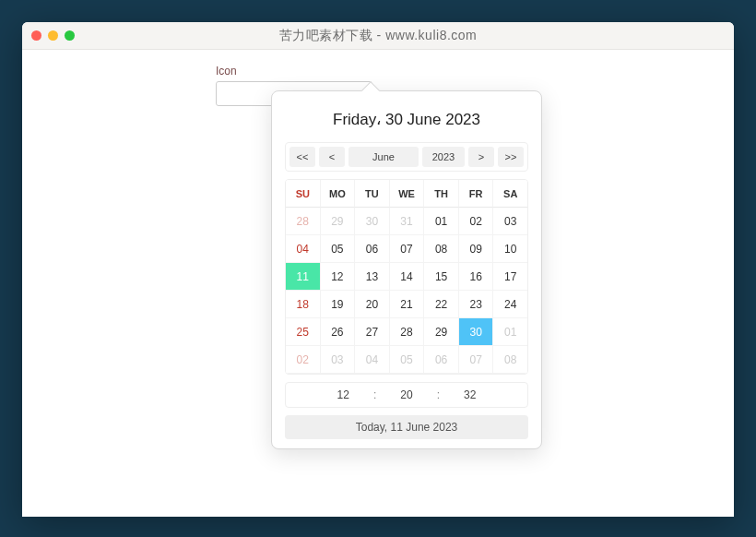 This screenshot has height=537, width=756. Describe the element at coordinates (511, 304) in the screenshot. I see `calendar-day: 24` at that location.